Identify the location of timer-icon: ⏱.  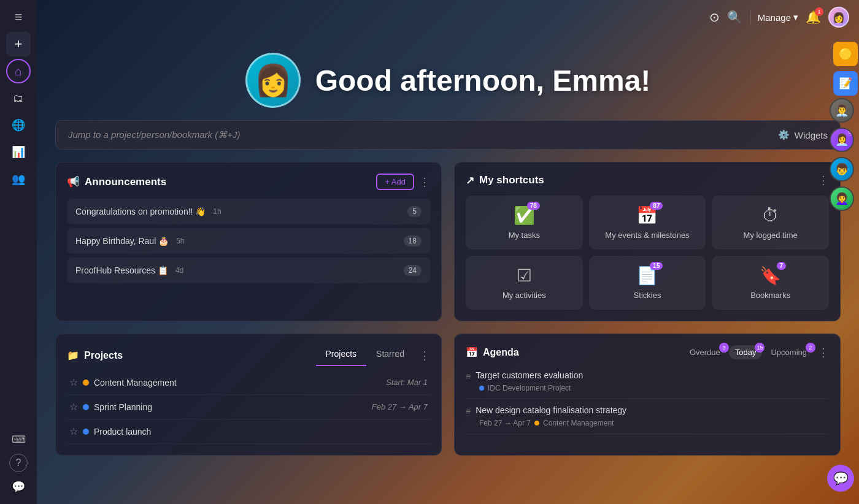
(771, 216).